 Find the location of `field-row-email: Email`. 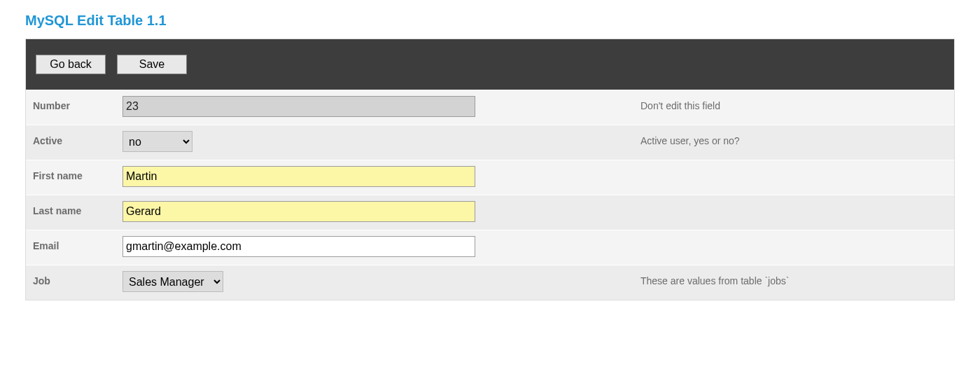

field-row-email: Email is located at coordinates (490, 247).